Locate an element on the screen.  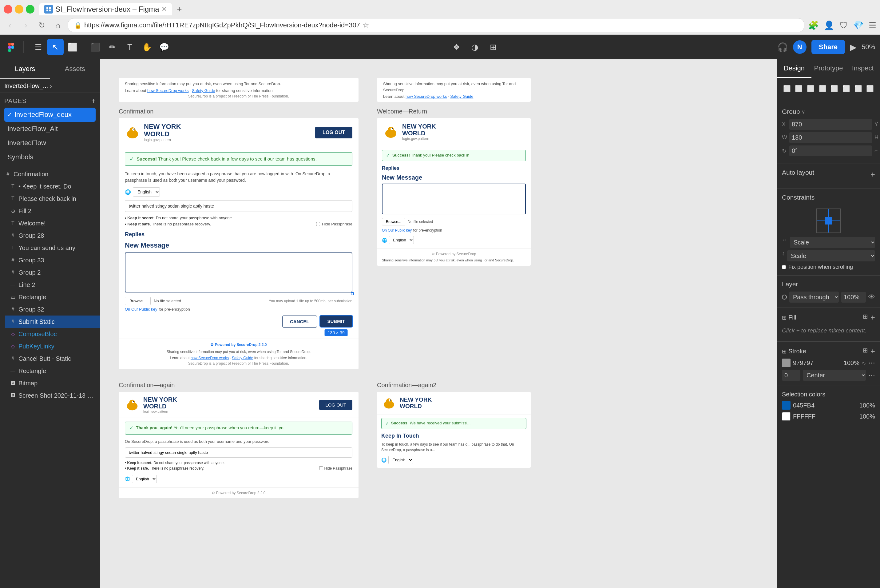
x-input is located at coordinates (831, 124).